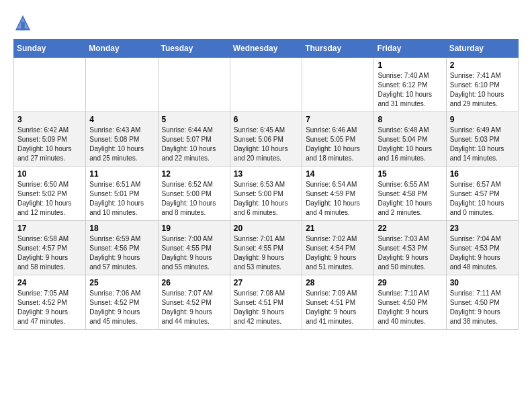 This screenshot has width=532, height=411. I want to click on day-info: Sunrise: 6:53 AM Sunset: 5:00 PM Dayligh…, so click(266, 199).